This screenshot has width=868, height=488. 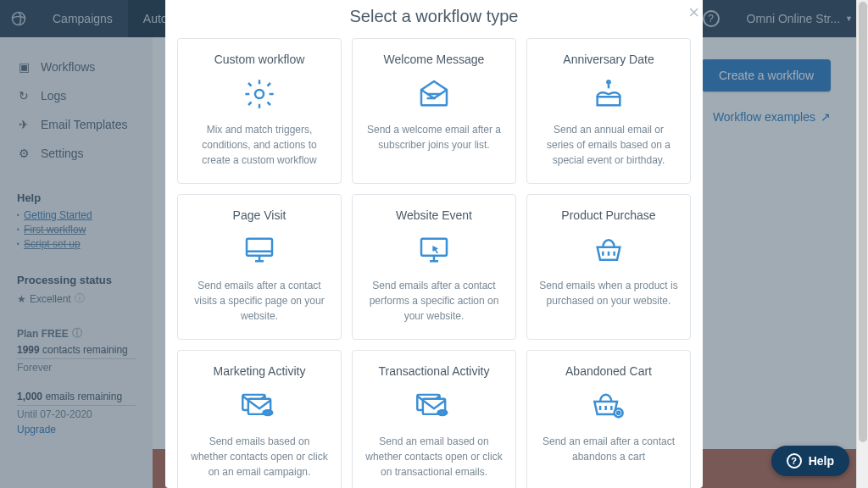 I want to click on scrollbar-thumb, so click(x=863, y=222).